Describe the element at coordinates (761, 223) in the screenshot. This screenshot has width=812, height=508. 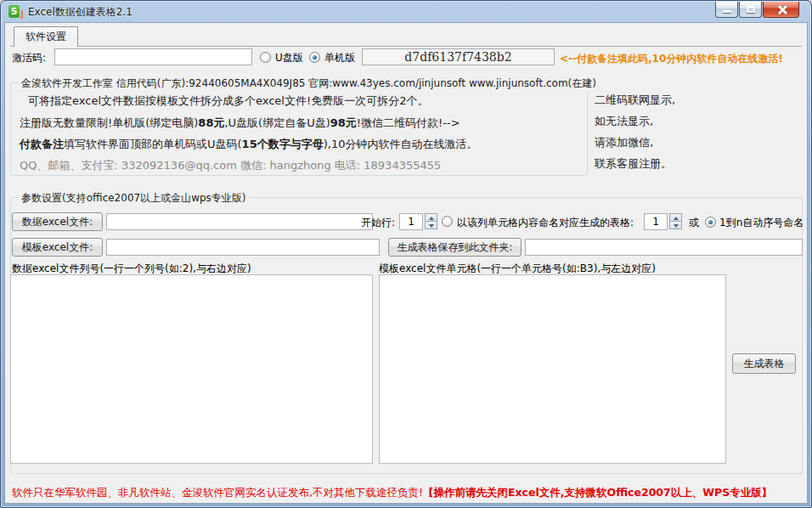
I see `auto-number-label: 1到n自动序号命名` at that location.